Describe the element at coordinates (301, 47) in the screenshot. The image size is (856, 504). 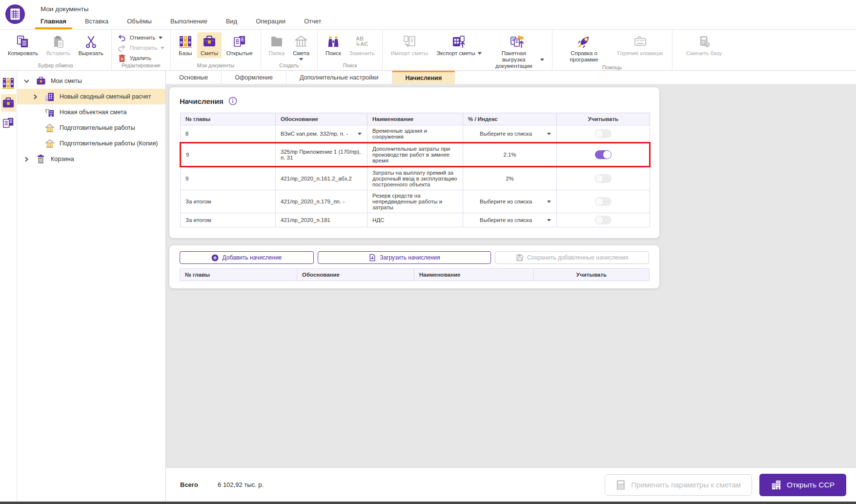
I see `estimate-create-button: Смета` at that location.